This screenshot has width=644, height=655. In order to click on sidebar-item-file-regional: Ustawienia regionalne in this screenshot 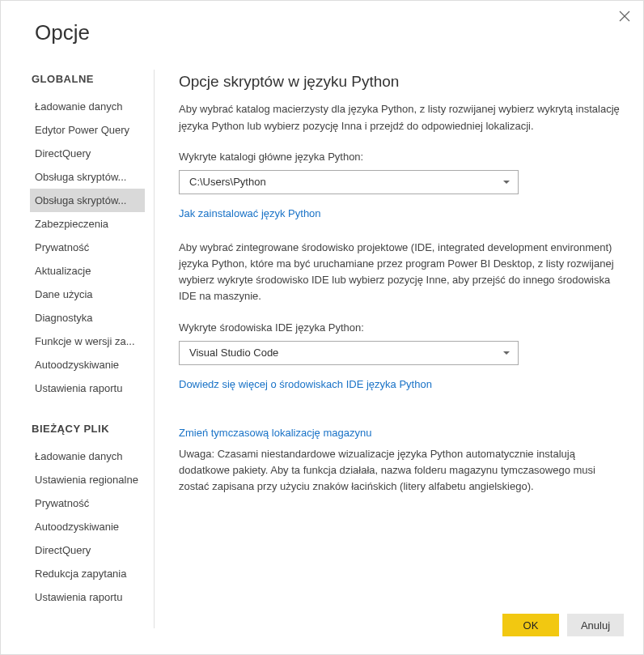, I will do `click(87, 479)`.